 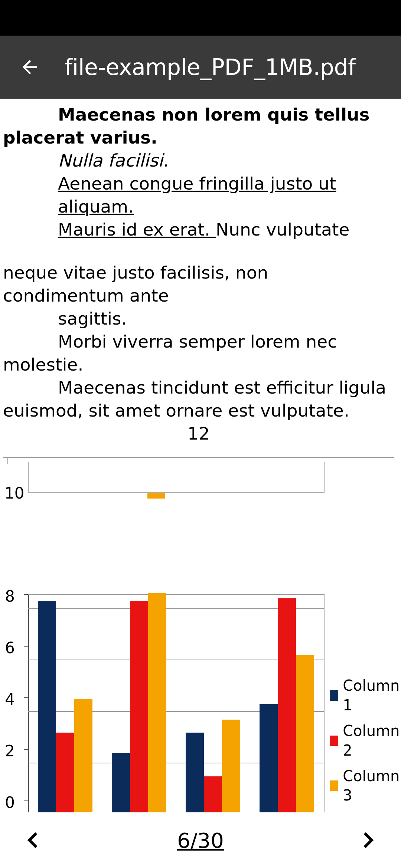 What do you see at coordinates (305, 735) in the screenshot?
I see `bar-row4-col3` at bounding box center [305, 735].